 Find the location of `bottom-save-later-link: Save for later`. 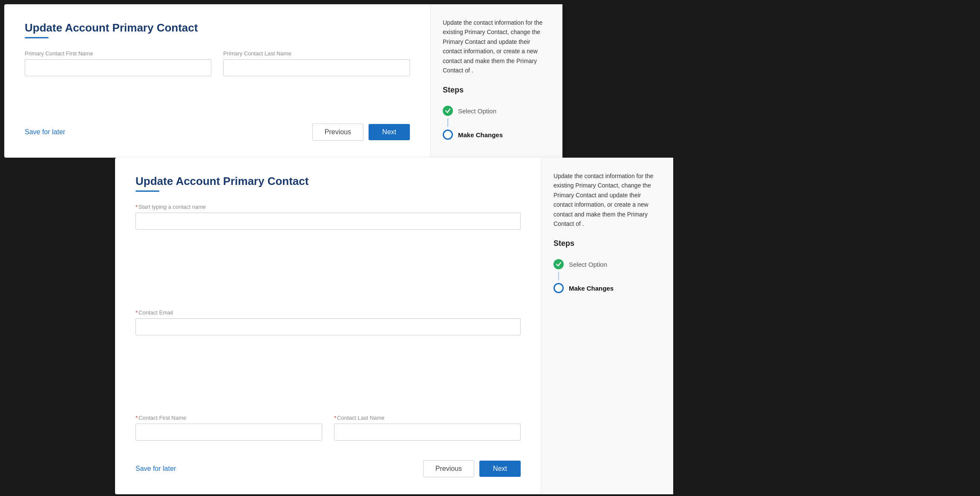

bottom-save-later-link: Save for later is located at coordinates (156, 469).